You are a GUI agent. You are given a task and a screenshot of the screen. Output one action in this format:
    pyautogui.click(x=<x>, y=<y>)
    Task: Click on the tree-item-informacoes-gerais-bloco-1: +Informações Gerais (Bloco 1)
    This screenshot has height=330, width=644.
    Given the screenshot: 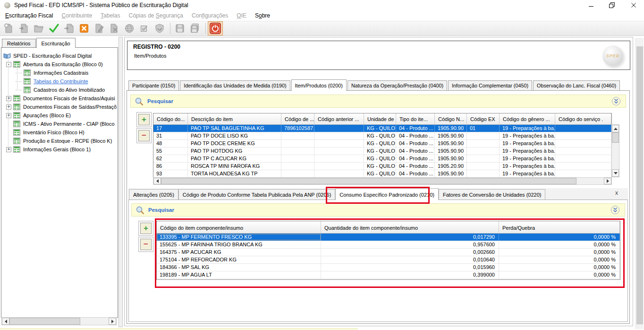 What is the action you would take?
    pyautogui.click(x=48, y=149)
    